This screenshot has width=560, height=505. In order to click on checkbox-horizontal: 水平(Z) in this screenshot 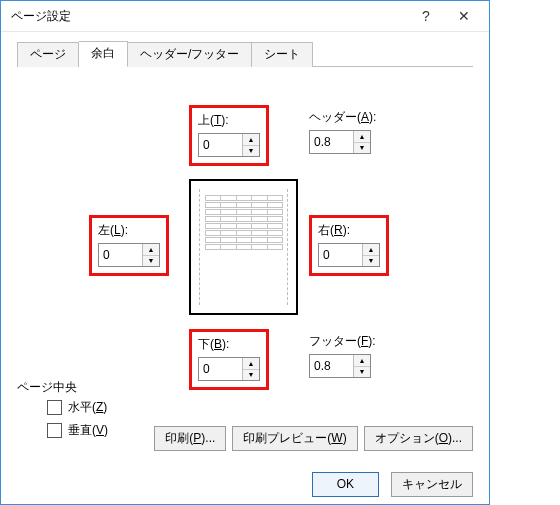, I will do `click(78, 408)`.